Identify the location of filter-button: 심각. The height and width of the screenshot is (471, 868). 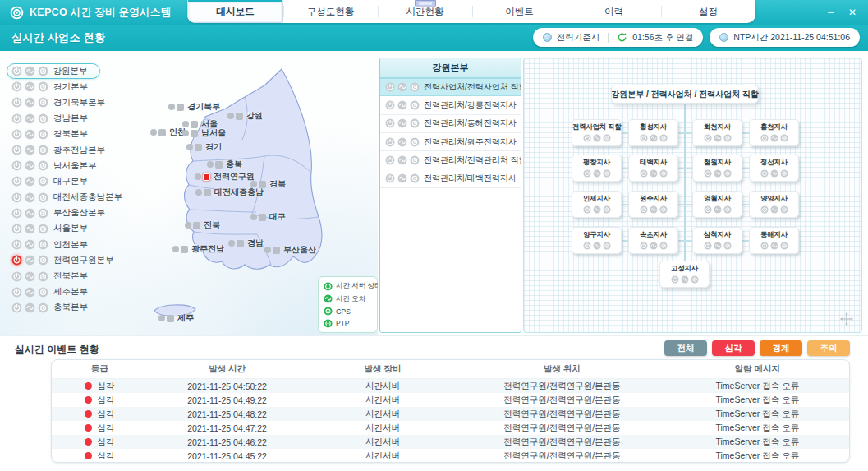
(733, 349).